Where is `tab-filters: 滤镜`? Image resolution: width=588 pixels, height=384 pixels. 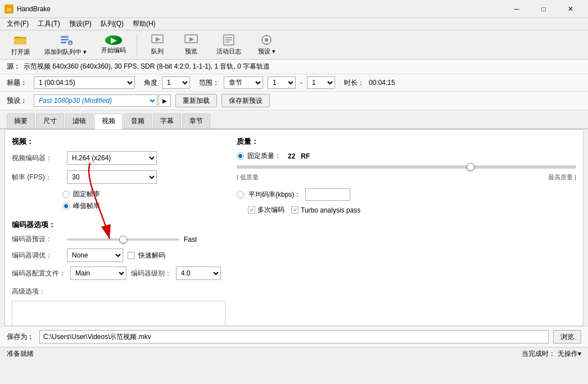 tab-filters: 滤镜 is located at coordinates (79, 121).